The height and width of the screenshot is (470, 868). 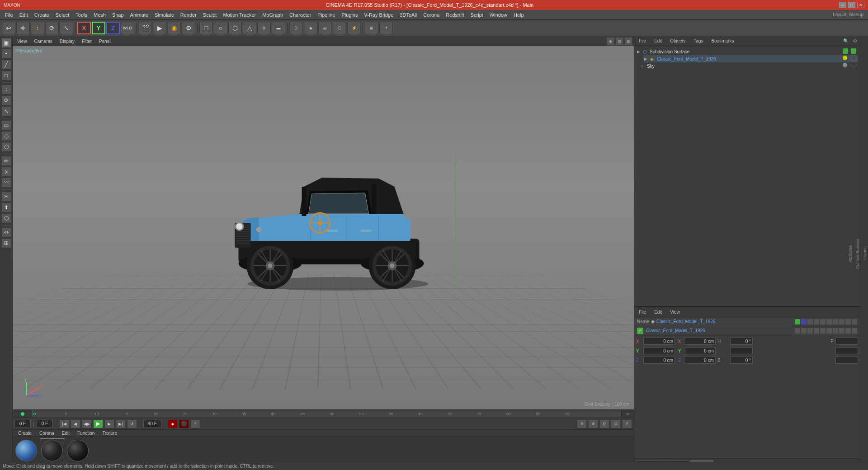 I want to click on tool-rotate: ⟳, so click(x=6, y=100).